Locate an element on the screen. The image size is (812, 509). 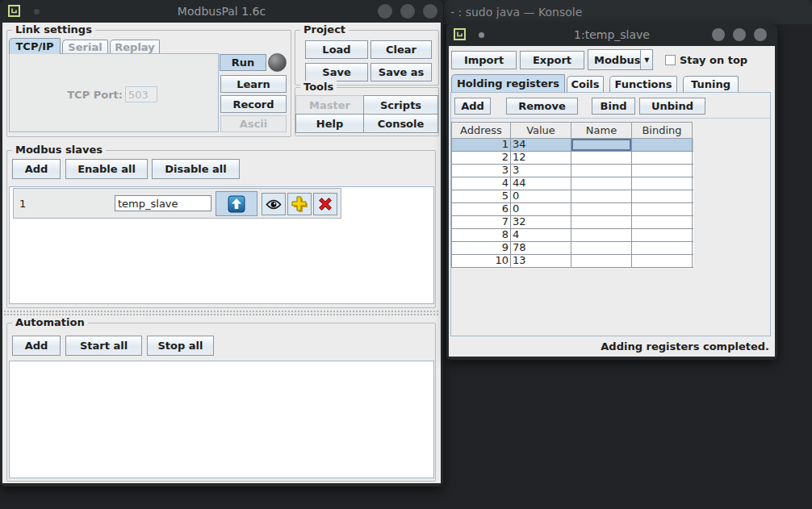
slave-add-register-button is located at coordinates (299, 204).